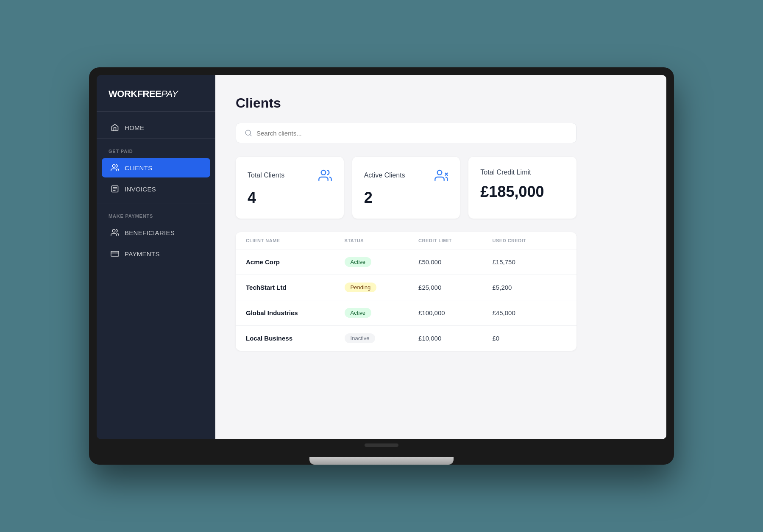 Image resolution: width=763 pixels, height=532 pixels. Describe the element at coordinates (156, 254) in the screenshot. I see `sidebar-item-payments: Payments` at that location.